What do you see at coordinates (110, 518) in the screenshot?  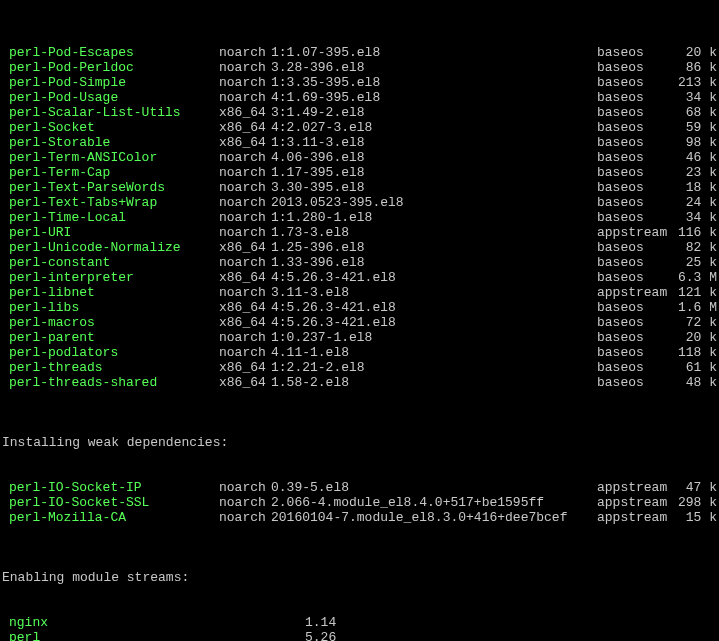 I see `package-name: perl-Mozilla-CA` at bounding box center [110, 518].